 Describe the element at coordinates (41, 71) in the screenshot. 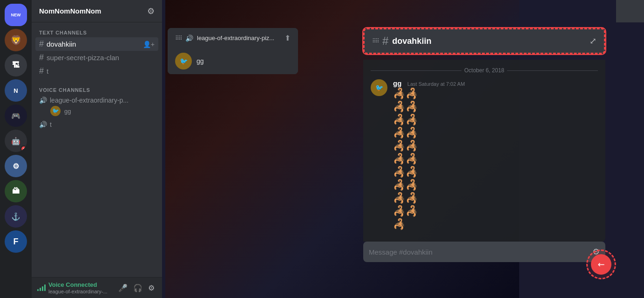

I see `channel-hash-icon-3: #` at that location.